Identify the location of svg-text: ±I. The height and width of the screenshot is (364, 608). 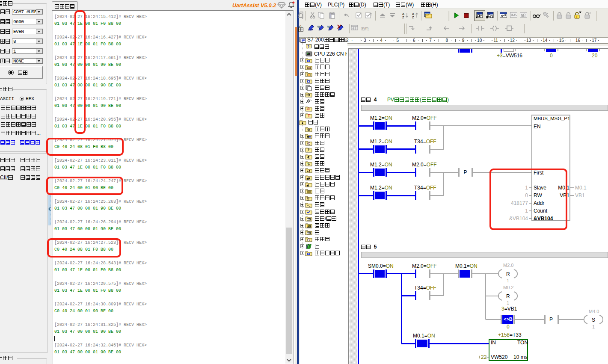
(308, 185).